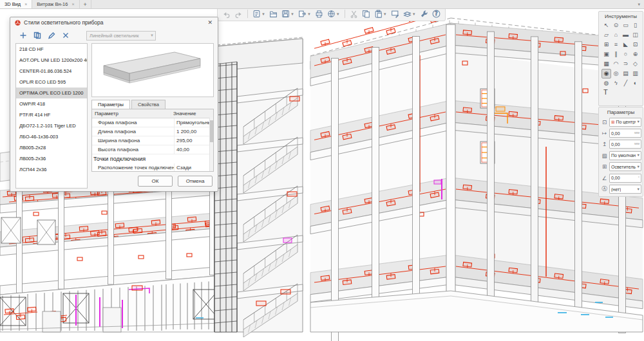 This screenshot has height=341, width=644. I want to click on table-row: Расположение точек подключенияСзади, so click(153, 167).